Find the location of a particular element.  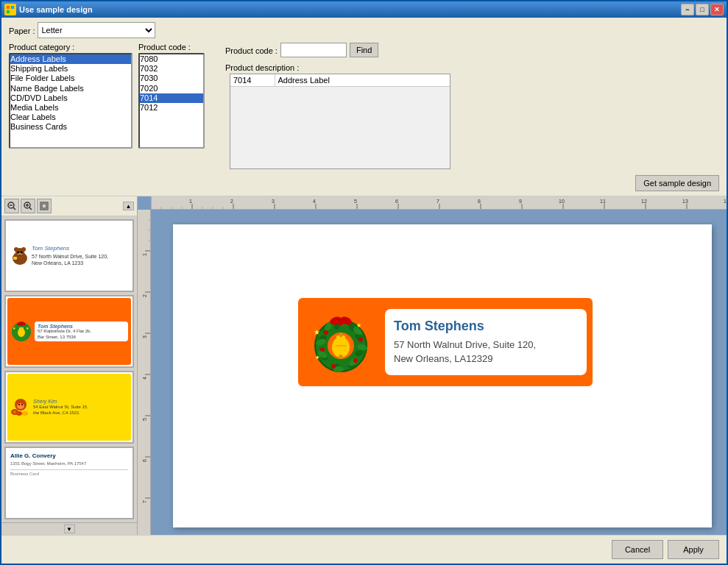

zoom-in-button is located at coordinates (28, 206).